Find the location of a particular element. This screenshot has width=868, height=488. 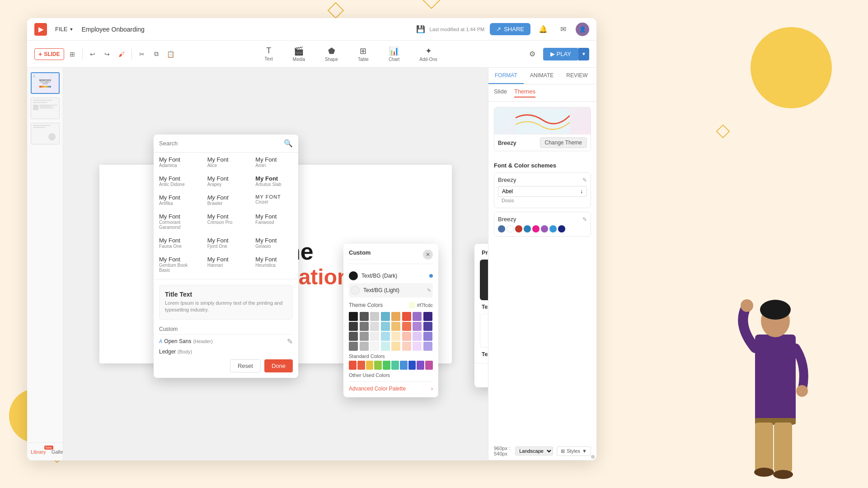

font-search-input is located at coordinates (220, 144).